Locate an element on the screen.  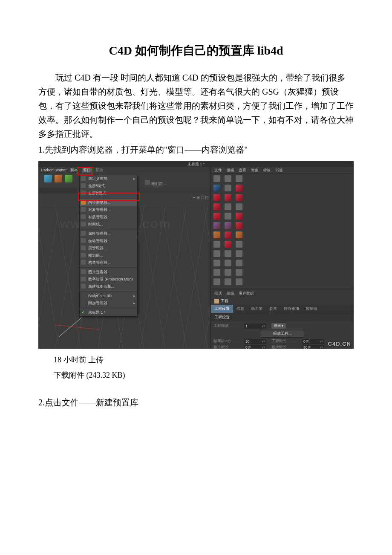
menu-item-fullscreen2: 全屏(组)式 is located at coordinates (108, 194).